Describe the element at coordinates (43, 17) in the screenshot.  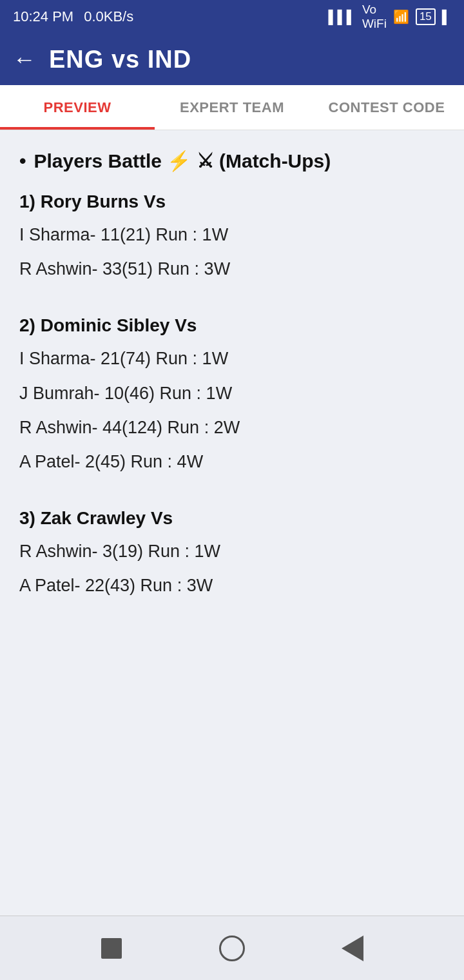
I see `time-display: 10:24 PM` at that location.